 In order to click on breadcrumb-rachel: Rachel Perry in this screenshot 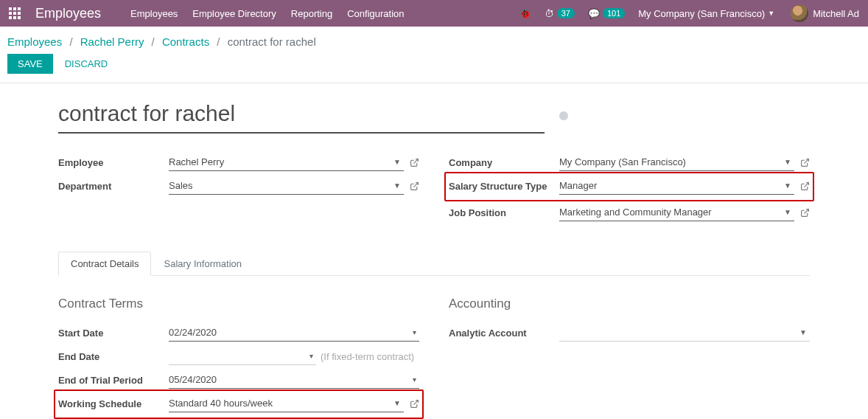, I will do `click(112, 41)`.